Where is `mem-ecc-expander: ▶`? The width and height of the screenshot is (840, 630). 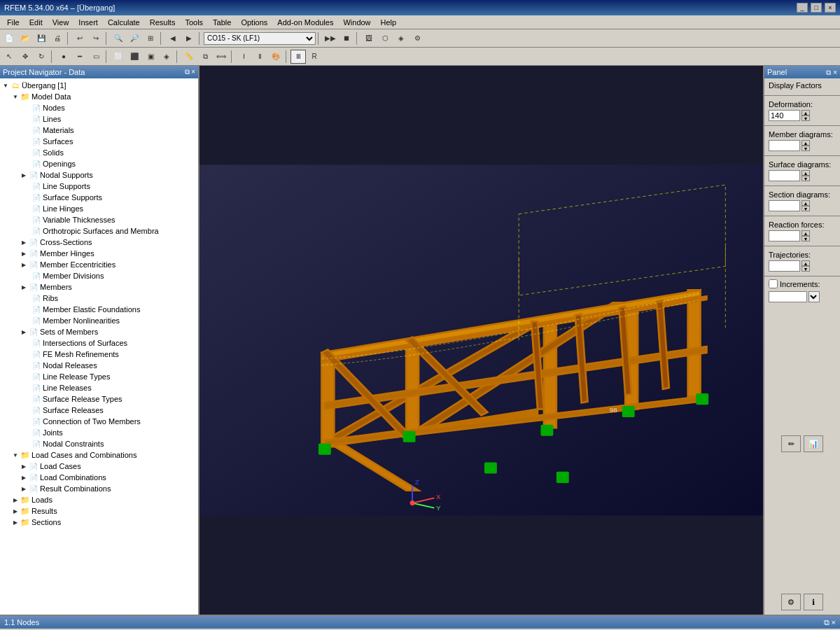 mem-ecc-expander: ▶ is located at coordinates (24, 265).